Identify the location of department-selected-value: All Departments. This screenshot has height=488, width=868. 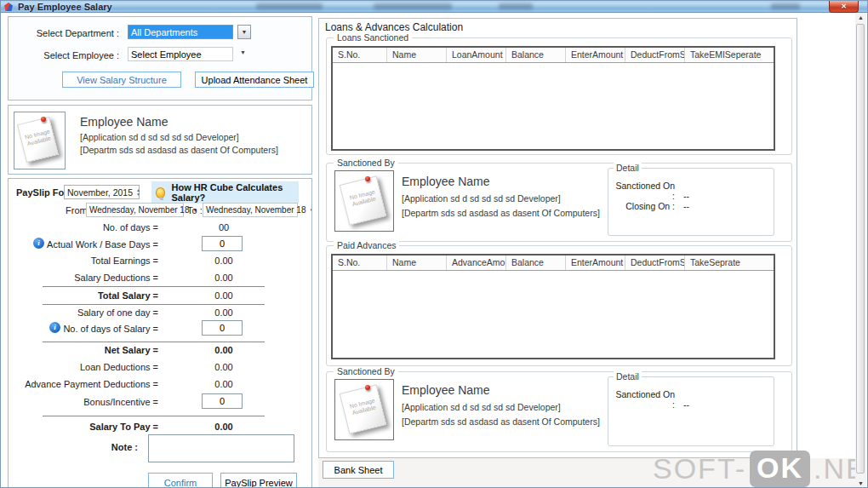
(180, 32).